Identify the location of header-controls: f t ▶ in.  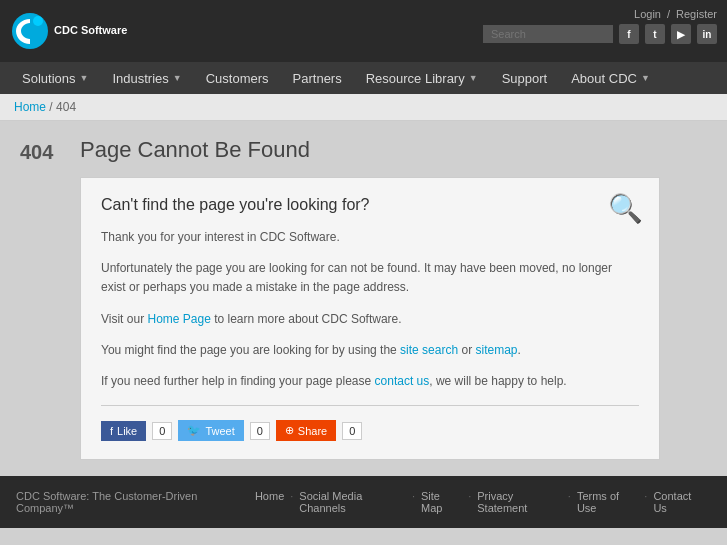
(600, 34).